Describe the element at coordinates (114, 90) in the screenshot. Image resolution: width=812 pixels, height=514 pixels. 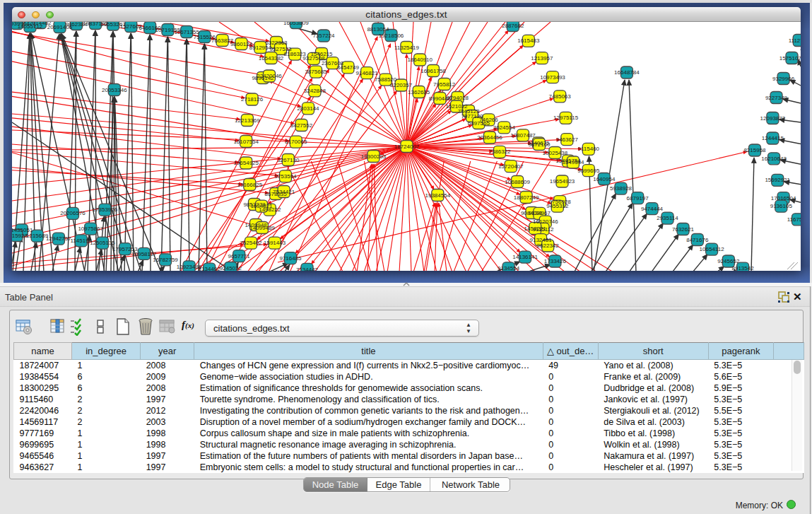
I see `svg-text: 20053346` at that location.